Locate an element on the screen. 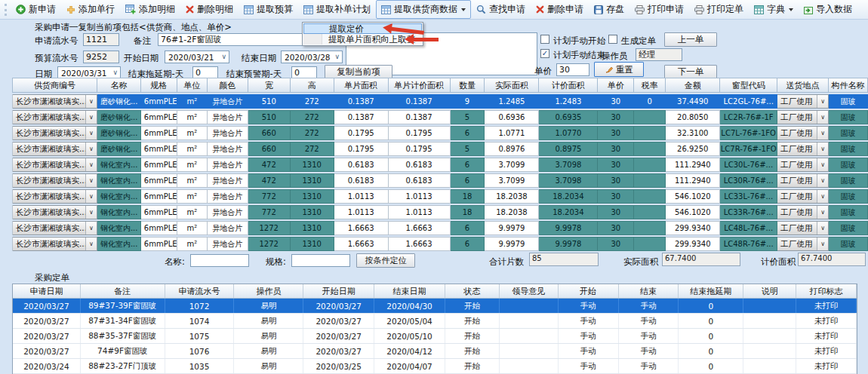 Image resolution: width=868 pixels, height=374 pixels. generate-order-checkbox: ✓ is located at coordinates (613, 39).